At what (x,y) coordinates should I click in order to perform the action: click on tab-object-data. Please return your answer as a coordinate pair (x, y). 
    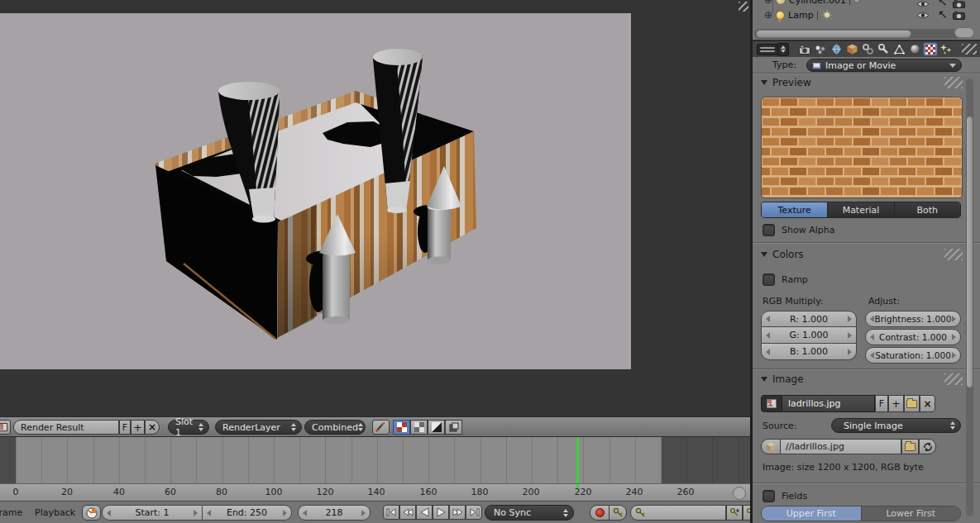
    Looking at the image, I should click on (899, 50).